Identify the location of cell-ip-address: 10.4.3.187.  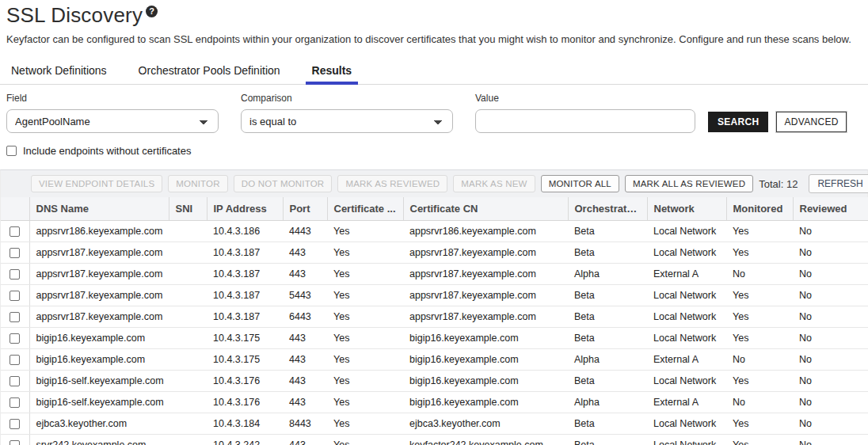
(245, 317).